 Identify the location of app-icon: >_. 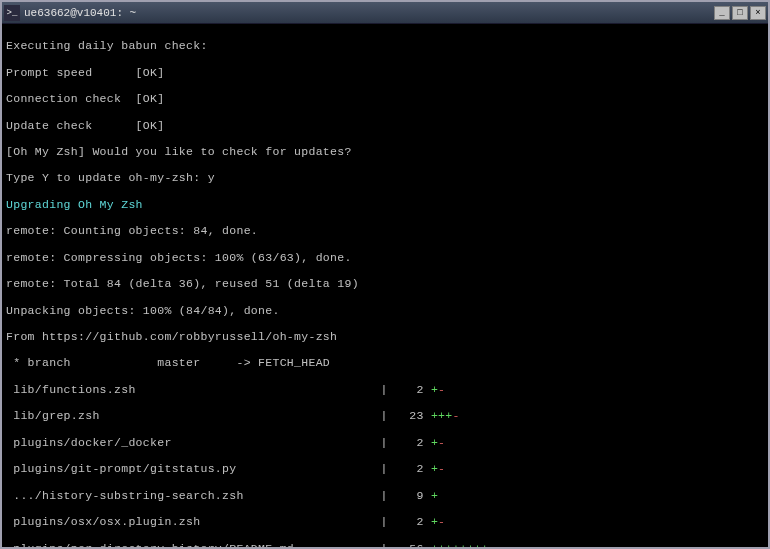
(12, 13).